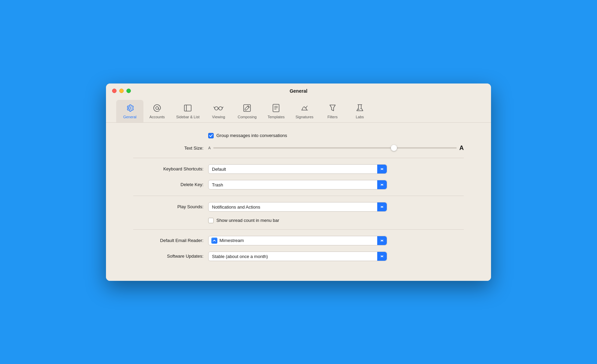  What do you see at coordinates (360, 111) in the screenshot?
I see `tab-labs: Labs` at bounding box center [360, 111].